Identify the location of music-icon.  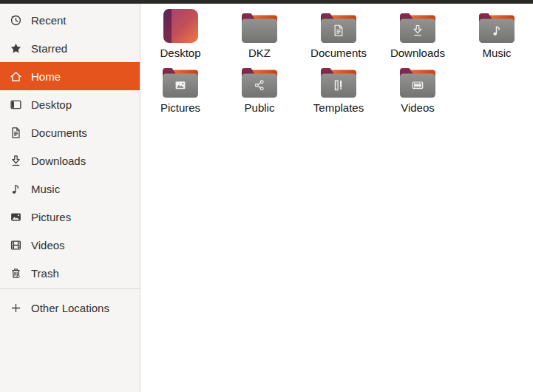
(16, 189).